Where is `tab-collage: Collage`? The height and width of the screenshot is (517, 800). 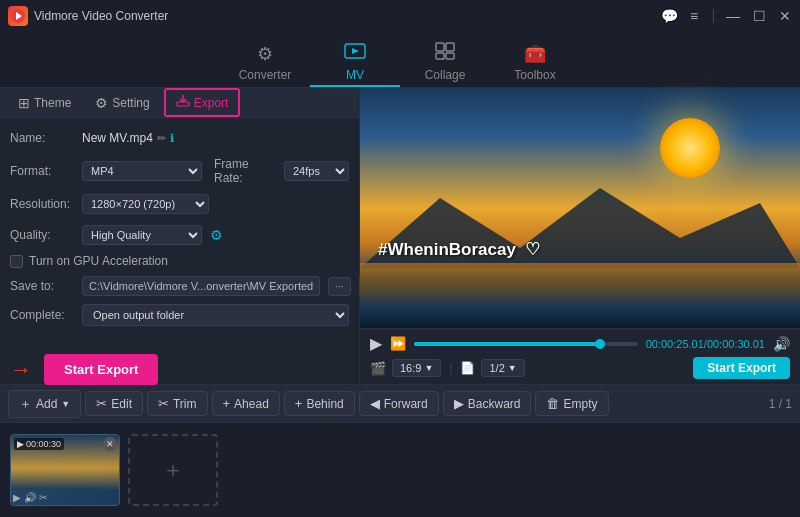
tab-collage: Collage is located at coordinates (445, 63).